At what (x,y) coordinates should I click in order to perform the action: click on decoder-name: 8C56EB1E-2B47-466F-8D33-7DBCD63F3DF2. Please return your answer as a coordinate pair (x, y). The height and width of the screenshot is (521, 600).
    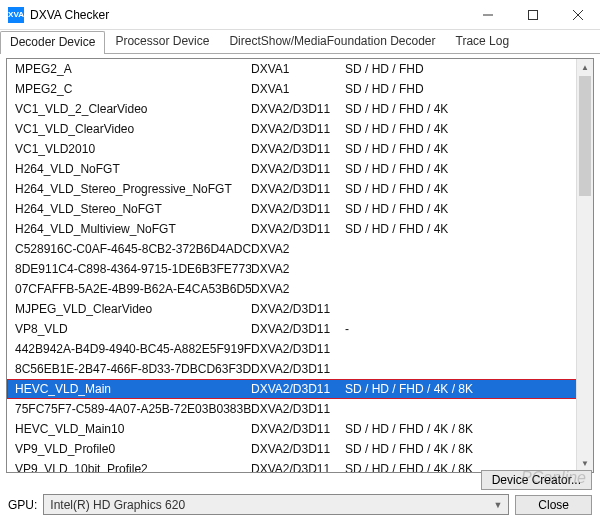
    Looking at the image, I should click on (129, 369).